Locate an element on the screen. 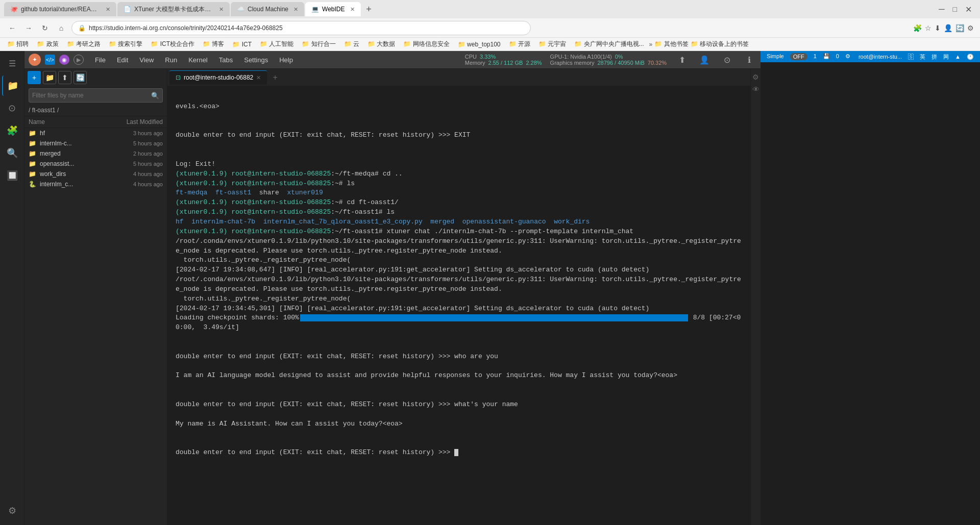 Image resolution: width=980 pixels, height=525 pixels. terminal-tab-close: ✕ is located at coordinates (258, 78).